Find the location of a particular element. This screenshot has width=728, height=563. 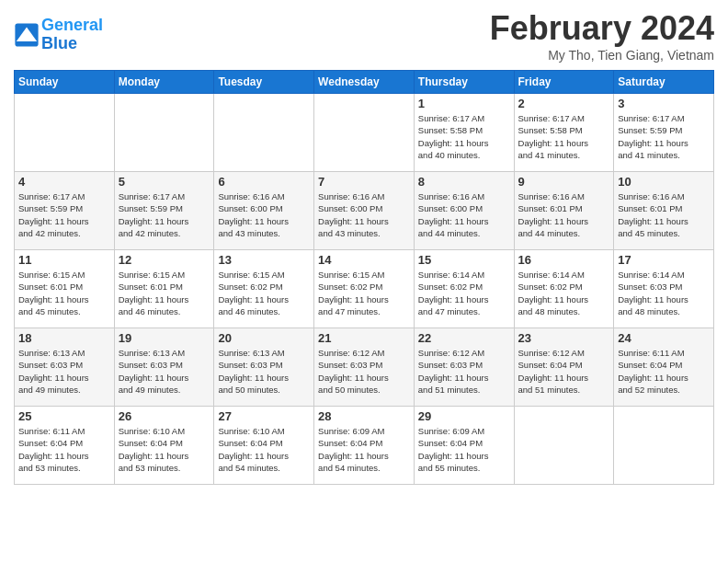

day-number: 17 is located at coordinates (664, 259).